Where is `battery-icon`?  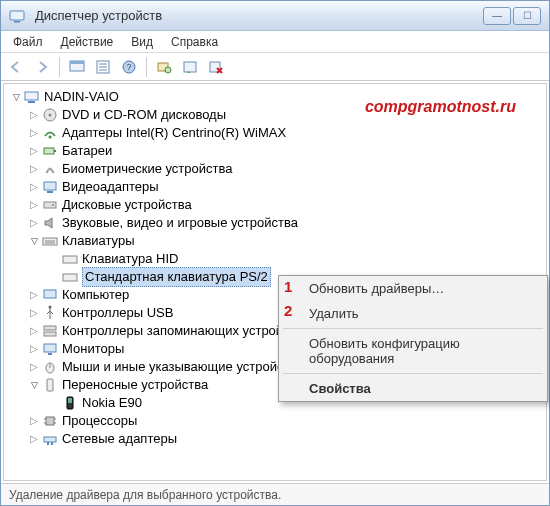
battery-icon is located at coordinates (50, 151).